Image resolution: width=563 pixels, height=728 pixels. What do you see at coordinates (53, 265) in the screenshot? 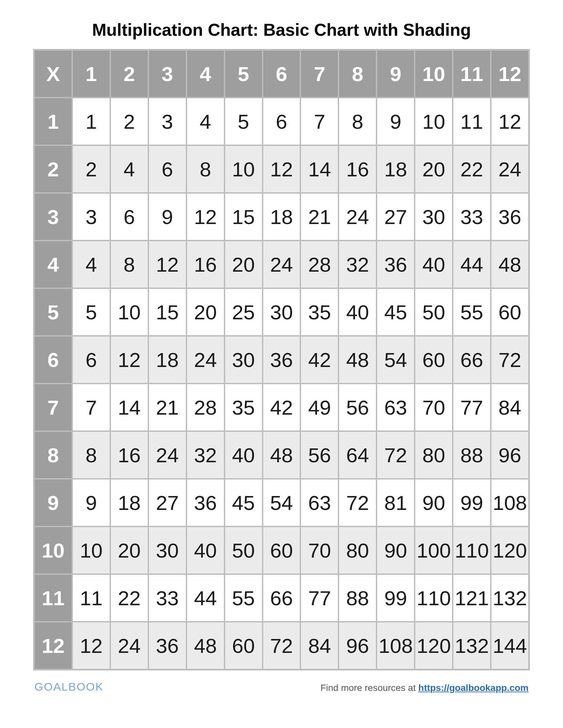
I see `row-header: 4` at bounding box center [53, 265].